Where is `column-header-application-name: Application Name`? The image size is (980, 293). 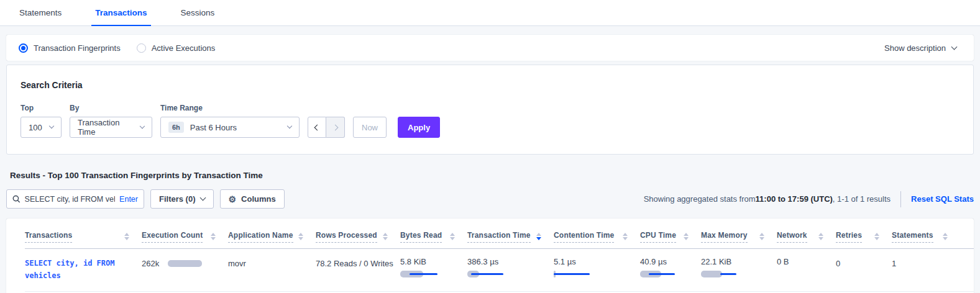
column-header-application-name: Application Name is located at coordinates (272, 238).